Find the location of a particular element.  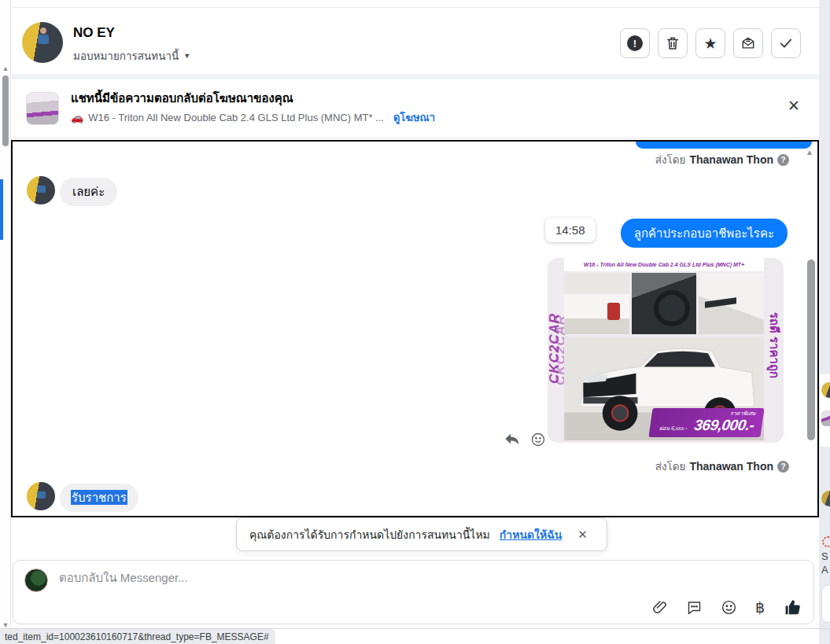

exclamation-icon: ! is located at coordinates (635, 43).